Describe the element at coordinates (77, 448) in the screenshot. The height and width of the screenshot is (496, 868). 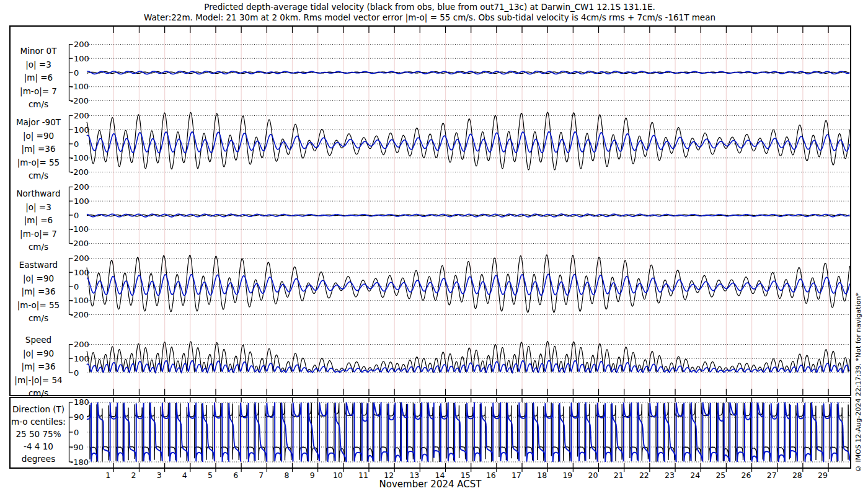
I see `y-tick-label: -90` at that location.